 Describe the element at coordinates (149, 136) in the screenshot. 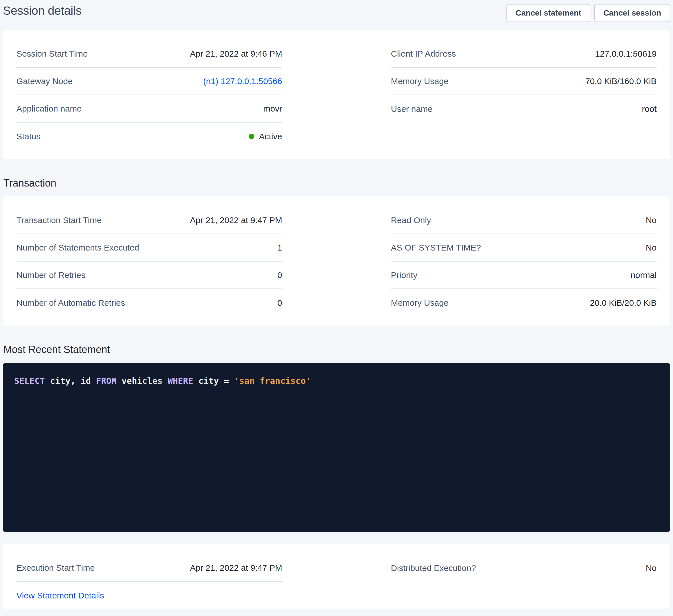

I see `status-row: Status Active` at that location.